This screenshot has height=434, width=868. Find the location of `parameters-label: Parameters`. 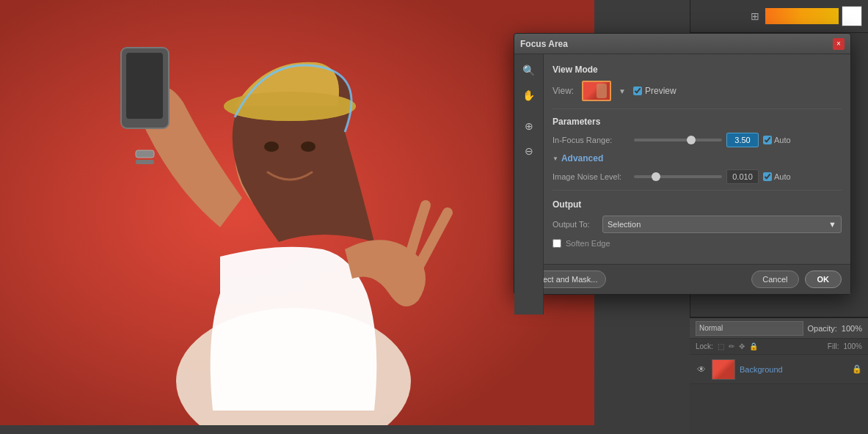

parameters-label: Parameters is located at coordinates (697, 122).